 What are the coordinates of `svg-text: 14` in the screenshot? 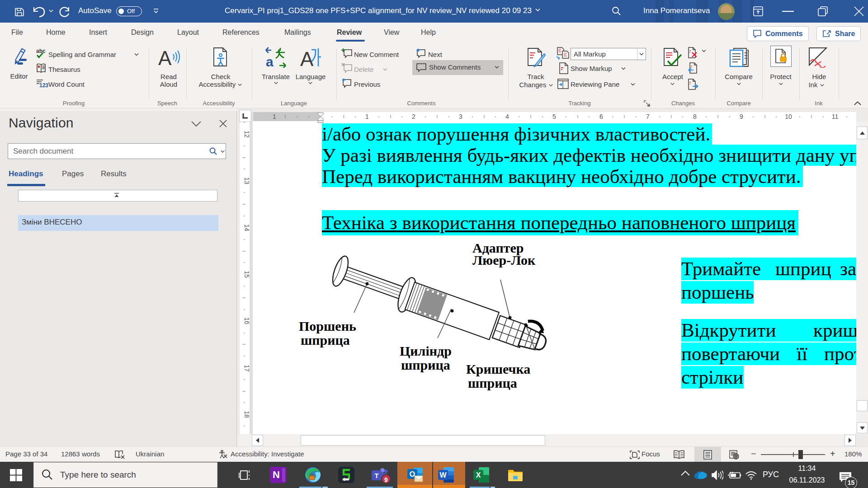 It's located at (246, 228).